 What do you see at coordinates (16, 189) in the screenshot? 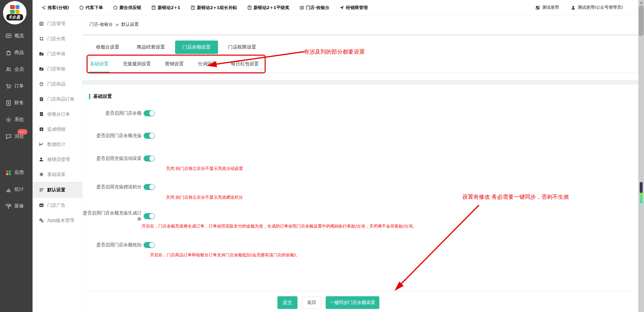
I see `sidebar-item-stats: 统计` at bounding box center [16, 189].